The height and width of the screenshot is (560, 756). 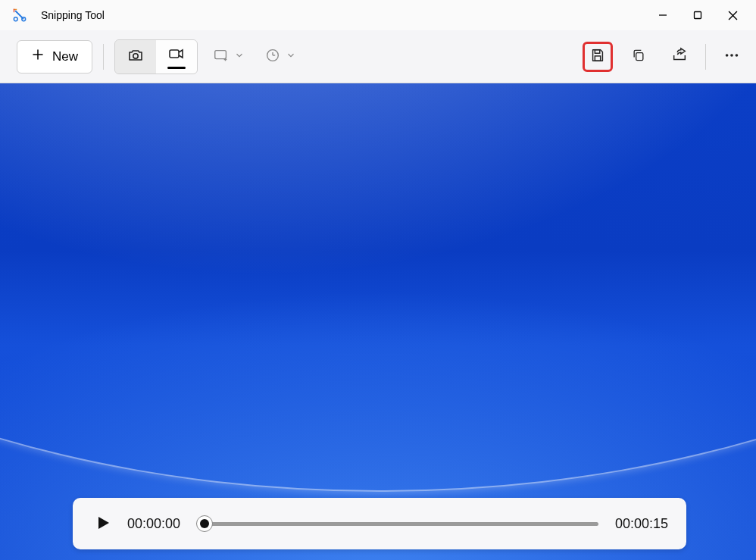 What do you see at coordinates (177, 68) in the screenshot?
I see `active-underline` at bounding box center [177, 68].